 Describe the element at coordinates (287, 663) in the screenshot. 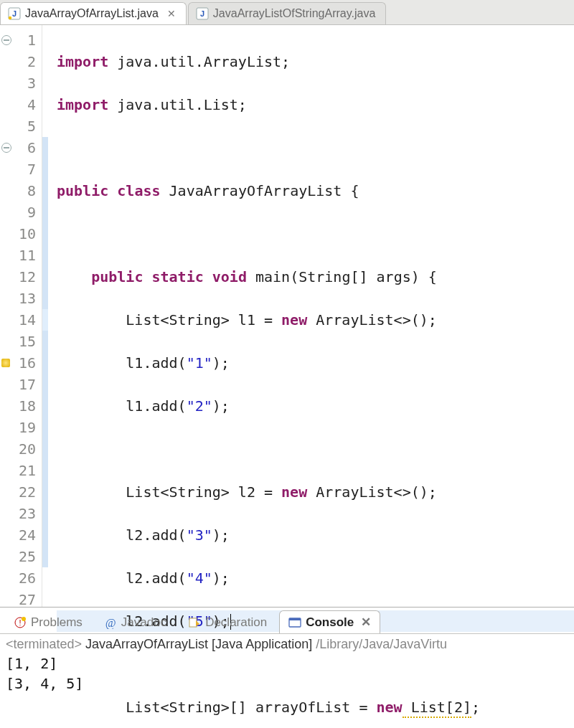

I see `console-output-line: [1, 1]` at that location.